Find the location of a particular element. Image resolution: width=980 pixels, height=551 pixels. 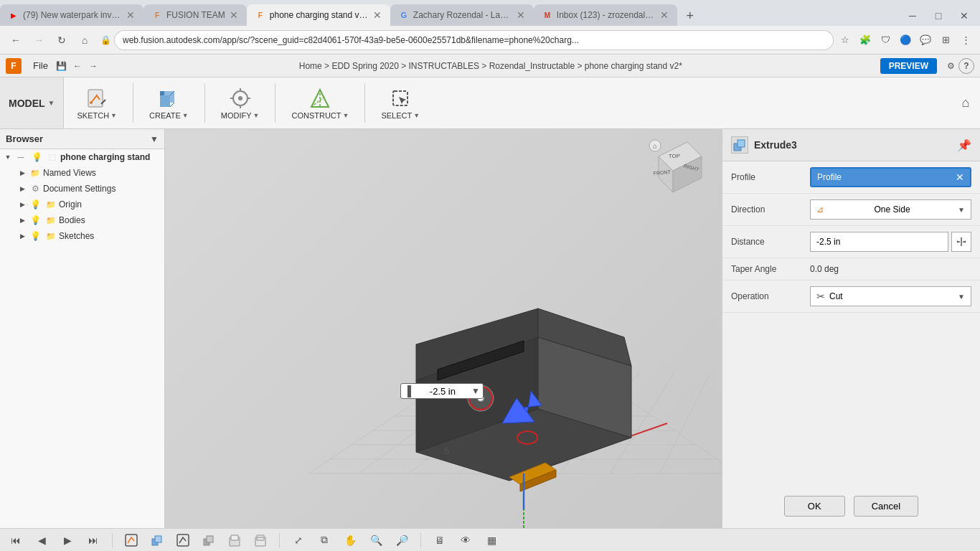

sidebar: Browser ▼ ▼ ─ 💡 □ phone charging stand ▶… is located at coordinates (83, 329).